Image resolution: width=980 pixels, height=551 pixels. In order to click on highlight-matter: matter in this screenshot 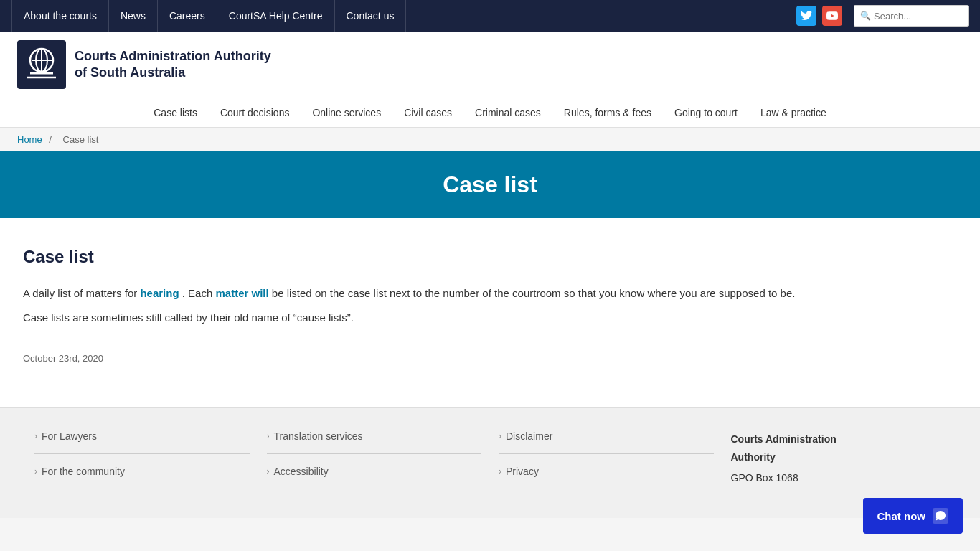, I will do `click(232, 293)`.